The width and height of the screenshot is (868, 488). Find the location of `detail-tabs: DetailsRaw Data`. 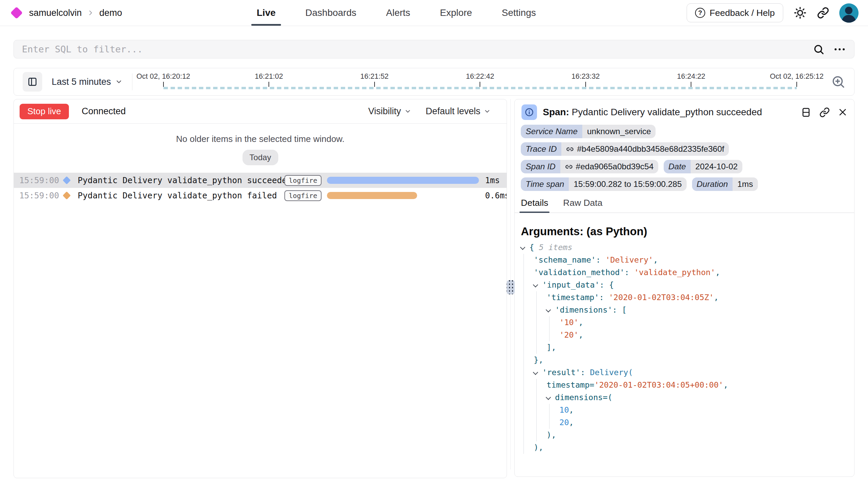

detail-tabs: DetailsRaw Data is located at coordinates (684, 205).